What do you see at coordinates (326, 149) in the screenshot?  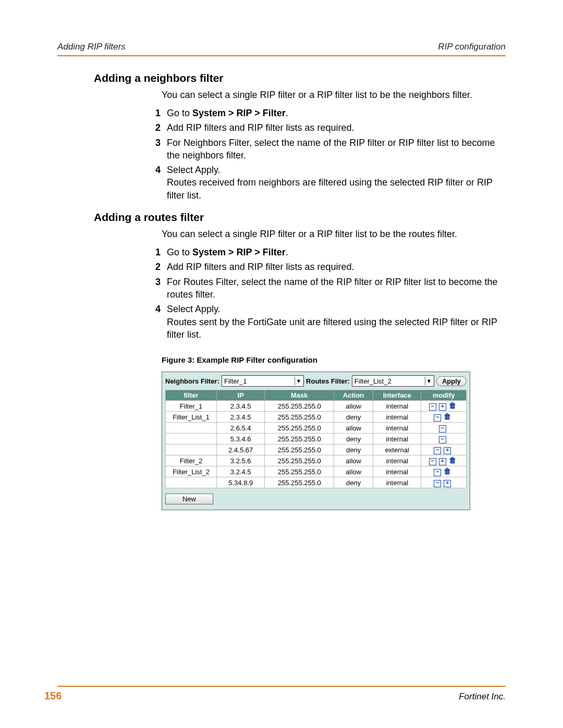 I see `section1-step-3: 3 For Neighbors Filter, select the name …` at bounding box center [326, 149].